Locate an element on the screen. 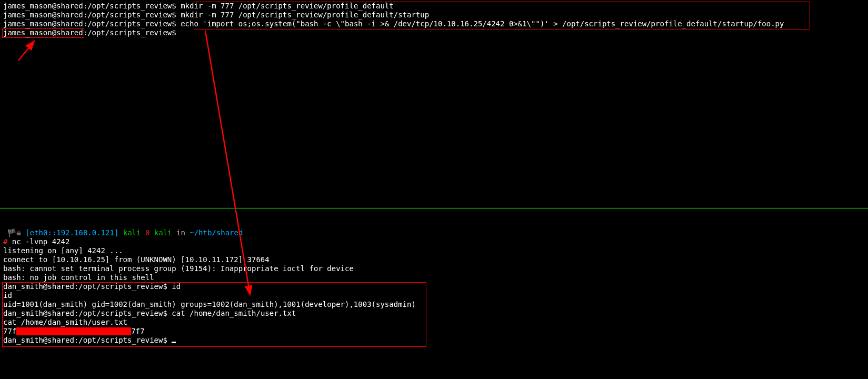  command-text: cat /home/dan_smith/user.txt is located at coordinates (234, 313).